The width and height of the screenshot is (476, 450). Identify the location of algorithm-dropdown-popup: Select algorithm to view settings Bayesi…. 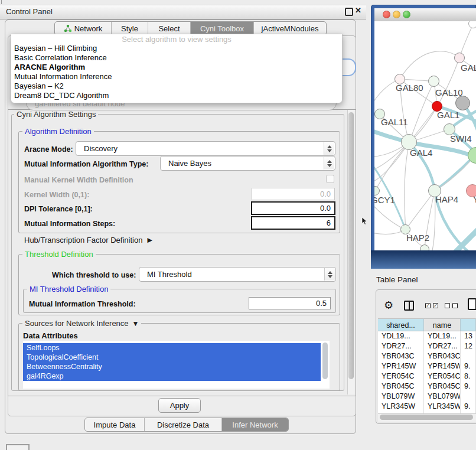
(177, 69).